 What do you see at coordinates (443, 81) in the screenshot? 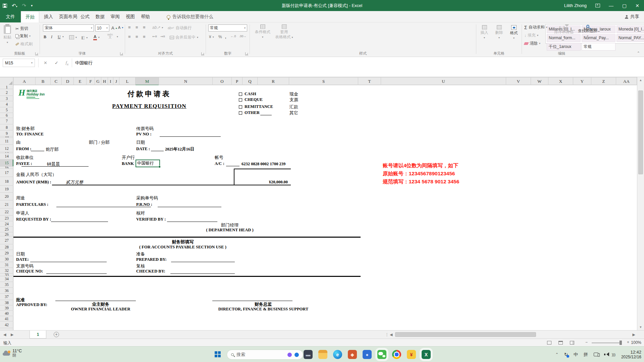
I see `column-header: U` at bounding box center [443, 81].